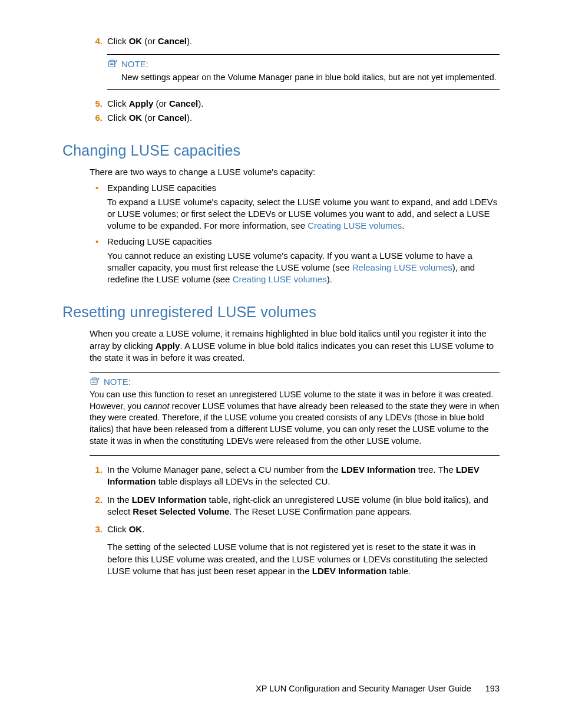  What do you see at coordinates (310, 78) in the screenshot?
I see `note-body: New settings appear on the Volume Manage…` at bounding box center [310, 78].